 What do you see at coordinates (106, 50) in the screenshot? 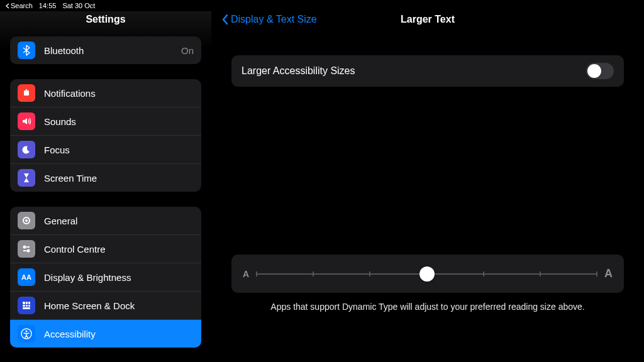
I see `sidebar-item-bluetooth: Bluetooth On` at bounding box center [106, 50].